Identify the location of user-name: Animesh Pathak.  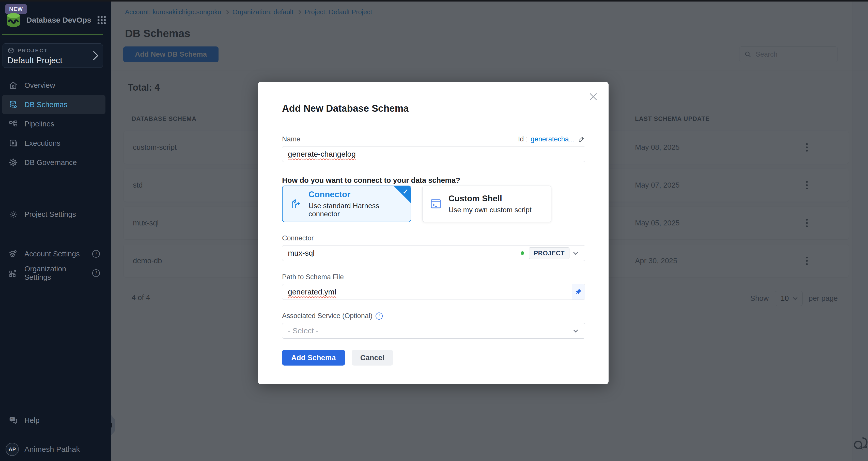
(52, 449).